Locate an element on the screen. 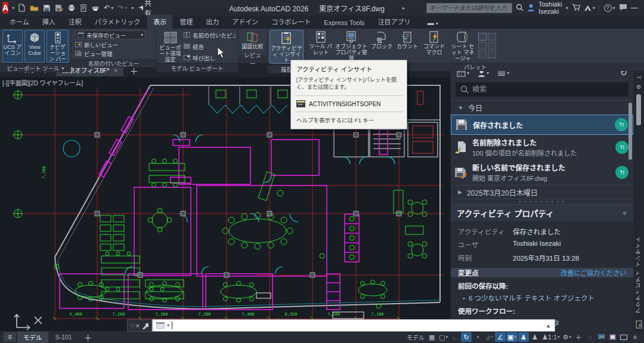 The width and height of the screenshot is (644, 343). group-today: ▼今日 is located at coordinates (542, 107).